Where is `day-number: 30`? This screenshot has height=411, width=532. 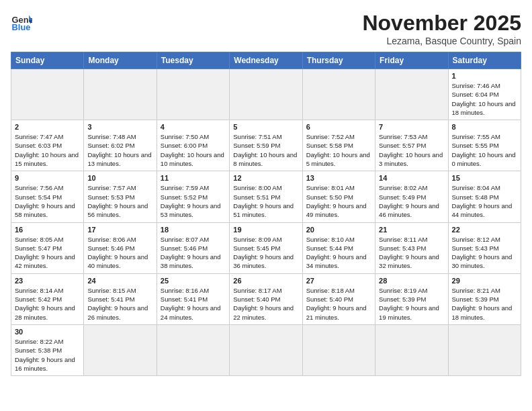
day-number: 30 is located at coordinates (47, 332).